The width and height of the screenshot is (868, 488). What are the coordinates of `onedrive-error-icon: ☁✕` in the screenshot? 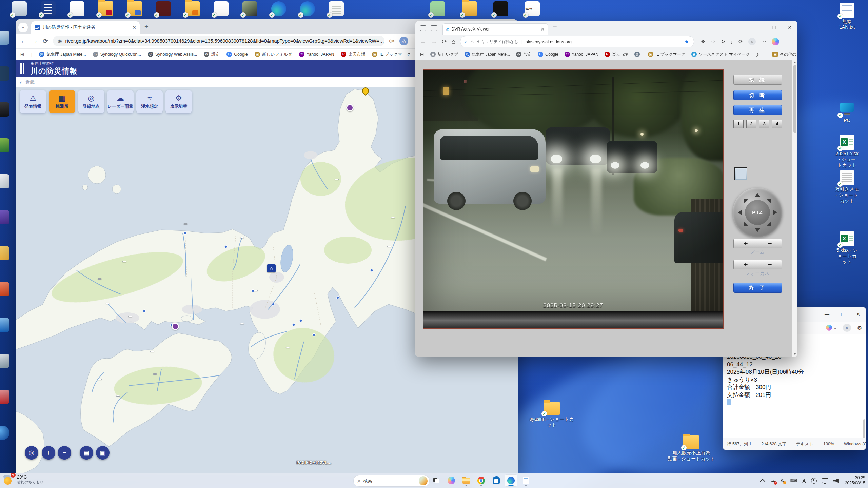 It's located at (773, 481).